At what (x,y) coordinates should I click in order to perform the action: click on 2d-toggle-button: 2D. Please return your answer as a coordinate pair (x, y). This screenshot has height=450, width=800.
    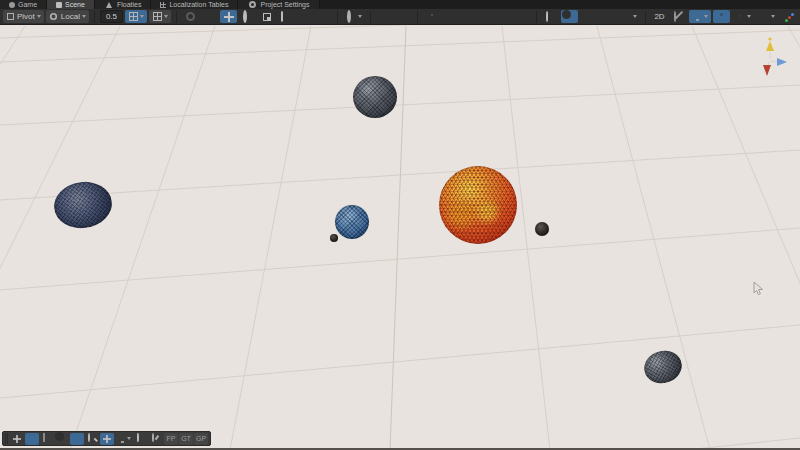
    Looking at the image, I should click on (660, 16).